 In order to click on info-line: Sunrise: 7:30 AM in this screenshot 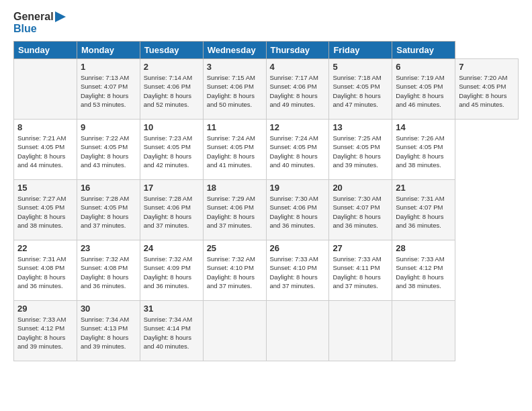, I will do `click(360, 199)`.